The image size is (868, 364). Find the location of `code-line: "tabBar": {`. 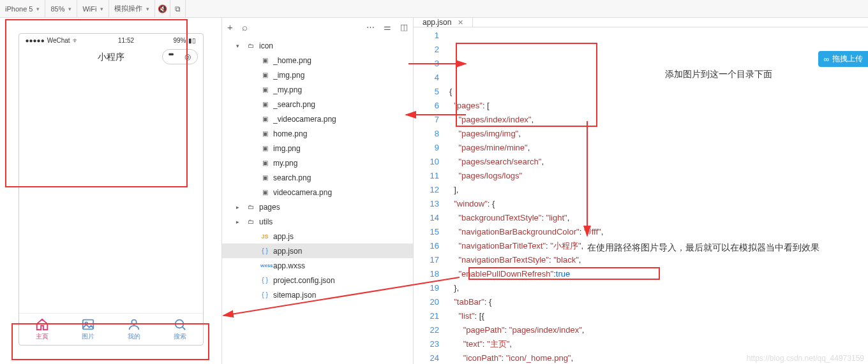

code-line: "tabBar": { is located at coordinates (659, 302).